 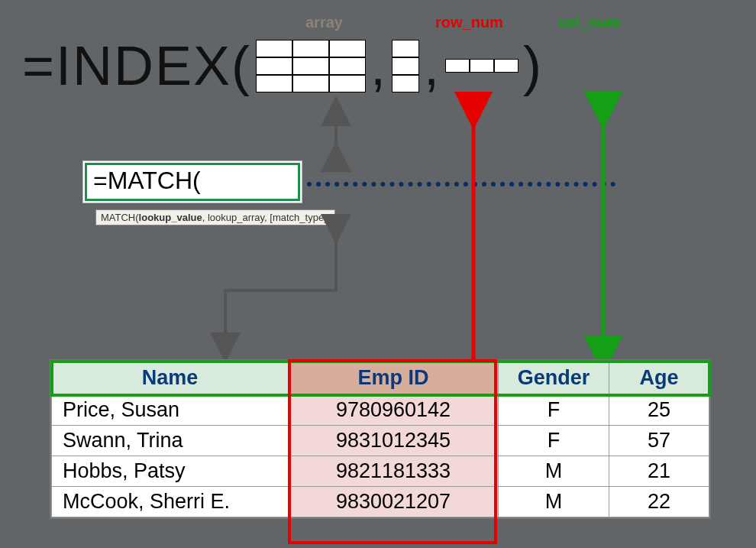 I want to click on header-emp-id: Emp ID, so click(x=394, y=378).